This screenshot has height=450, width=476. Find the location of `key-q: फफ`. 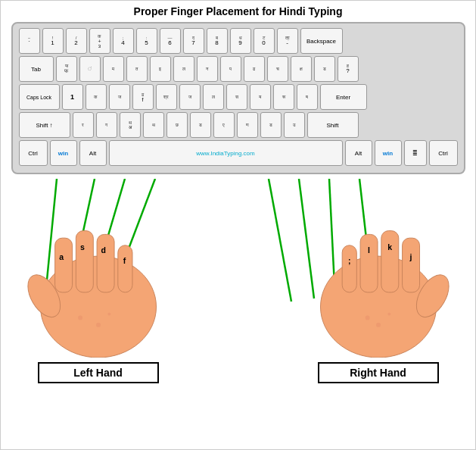

key-q: फफ is located at coordinates (67, 69).